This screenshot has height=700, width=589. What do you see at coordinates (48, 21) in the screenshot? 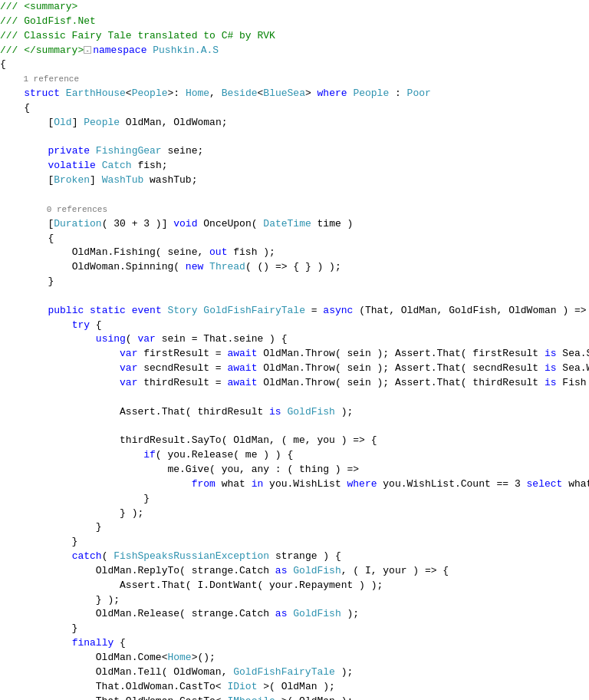
I see `comment-goldfisf: /// GoldFisf.Net` at bounding box center [48, 21].